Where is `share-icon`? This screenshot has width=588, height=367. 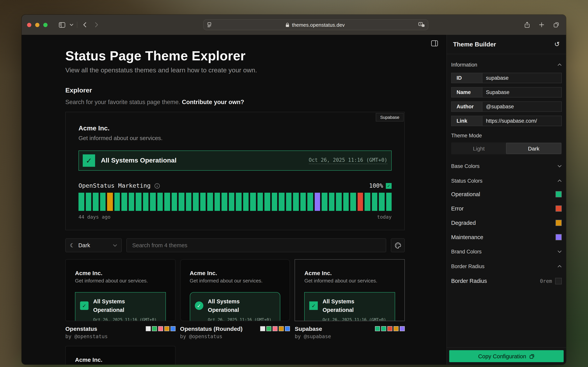 share-icon is located at coordinates (527, 25).